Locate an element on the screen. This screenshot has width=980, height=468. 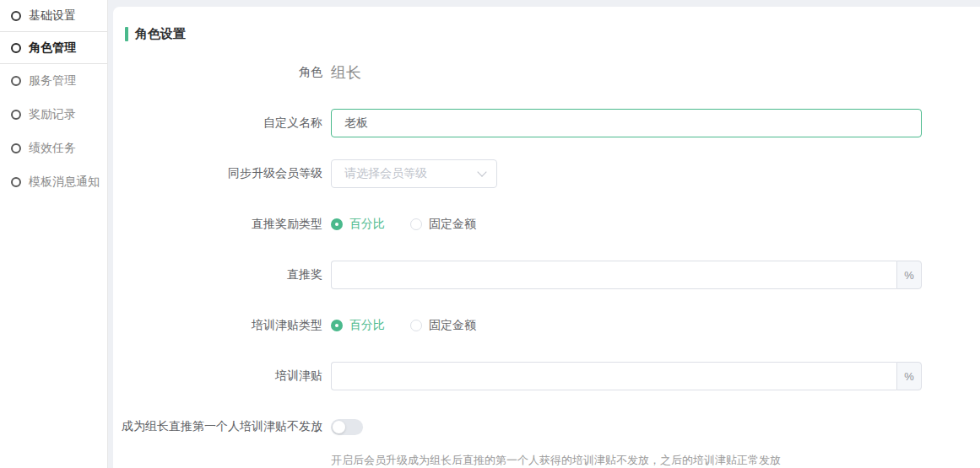
form-row-training-allowance-type: 培训津贴类型 百分比 固定金额 is located at coordinates (547, 325).